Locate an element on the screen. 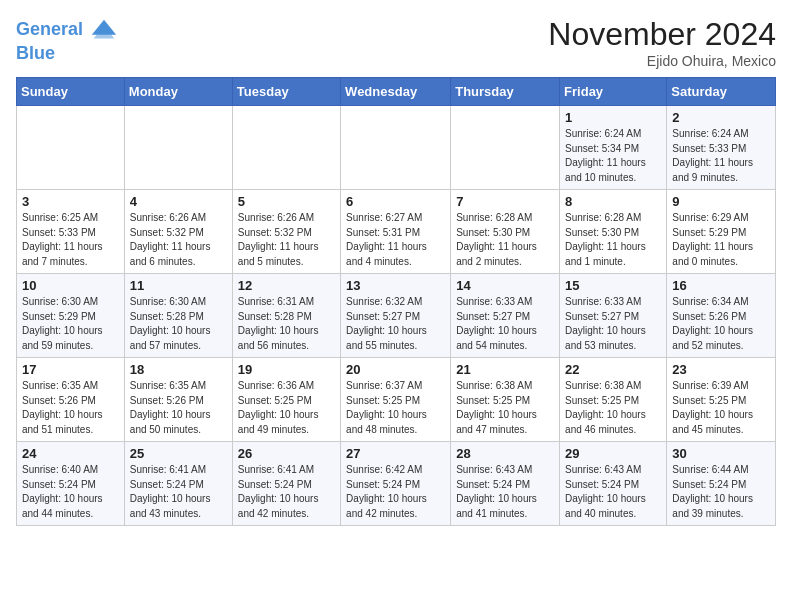 This screenshot has width=792, height=612. day-info: Sunrise: 6:42 AMSunset: 5:24 PMDaylight:… is located at coordinates (396, 492).